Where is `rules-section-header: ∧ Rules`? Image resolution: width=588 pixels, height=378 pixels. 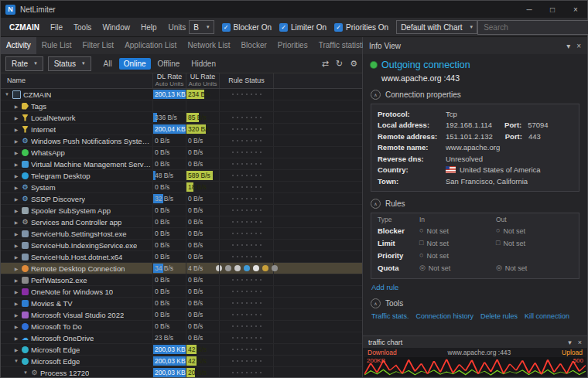
rules-section-header: ∧ Rules is located at coordinates (475, 204).